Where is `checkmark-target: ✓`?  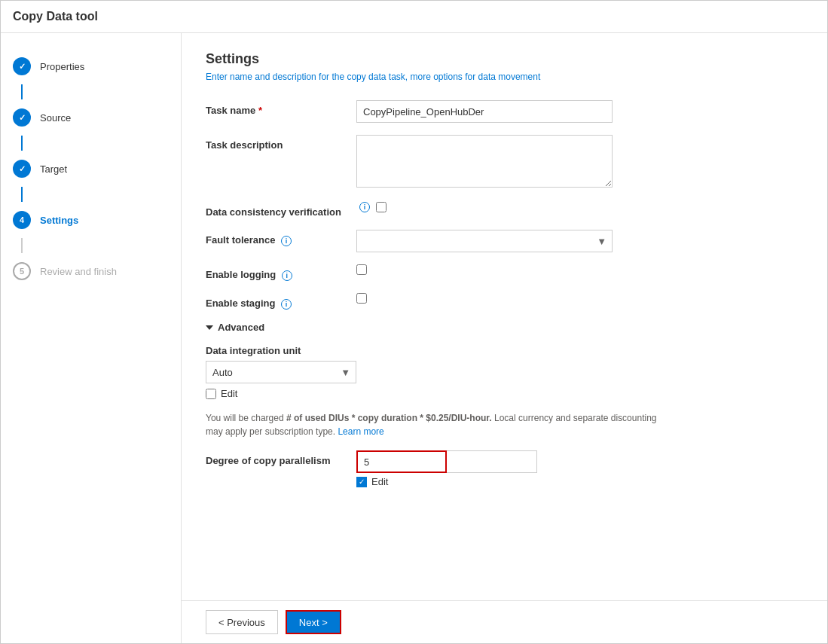
checkmark-target: ✓ is located at coordinates (23, 169).